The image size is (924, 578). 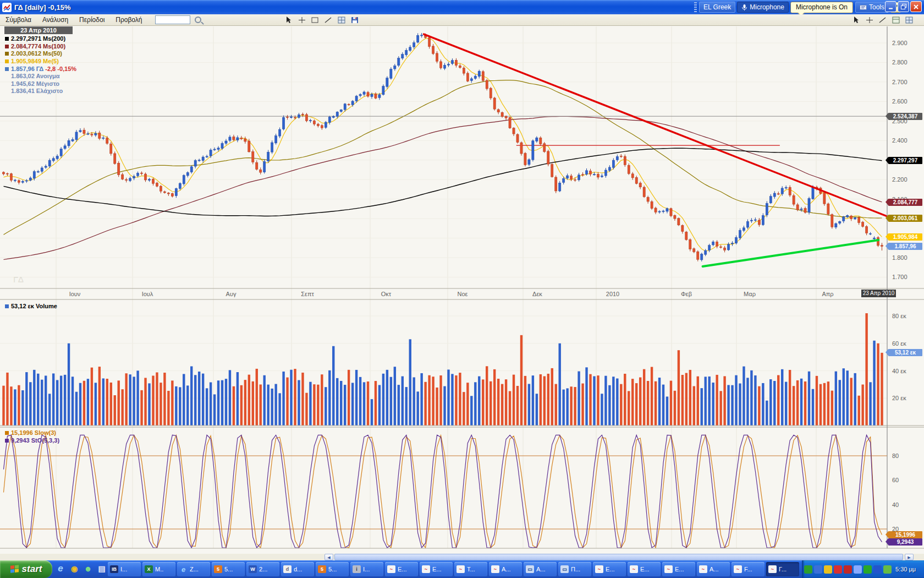 What do you see at coordinates (903, 7) in the screenshot?
I see `restore-button` at bounding box center [903, 7].